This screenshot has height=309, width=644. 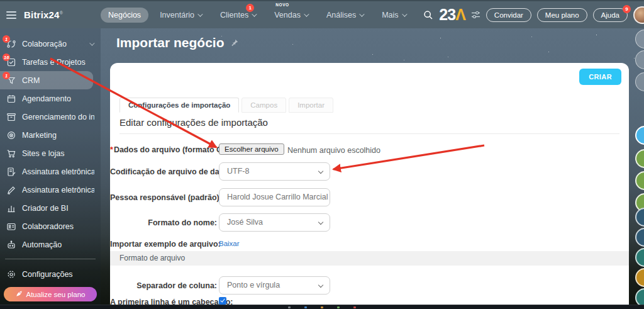 I want to click on header-row-label: A primeira linha é um cabeçalho:, so click(x=164, y=301).